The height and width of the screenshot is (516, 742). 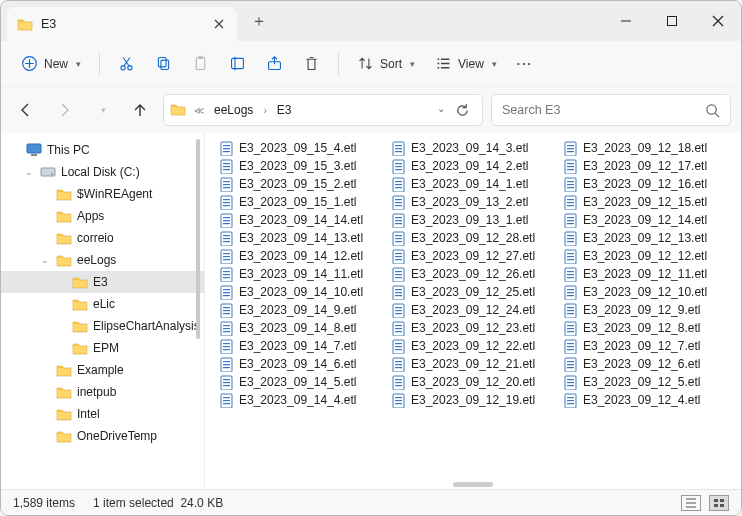 What do you see at coordinates (441, 110) in the screenshot?
I see `address-dropdown-button: ⌄` at bounding box center [441, 110].